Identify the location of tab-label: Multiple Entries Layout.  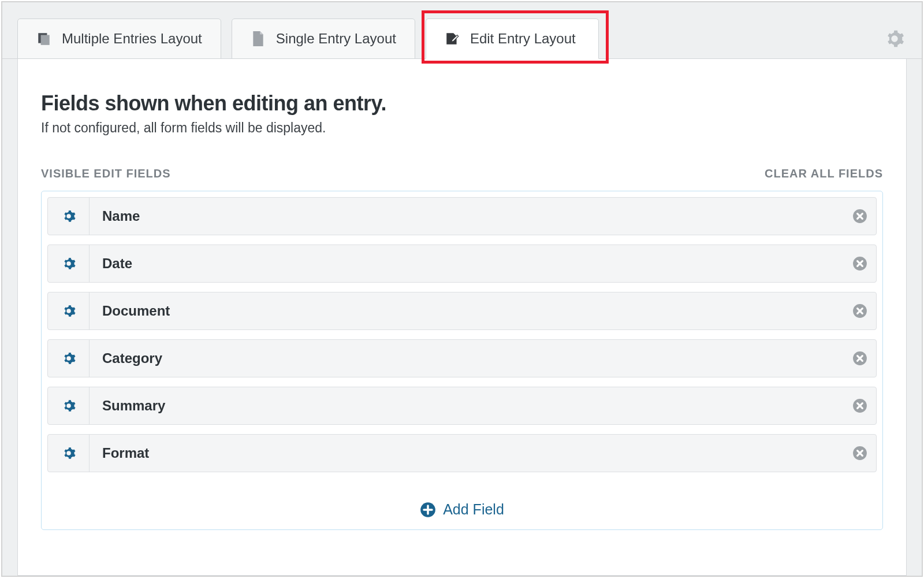
(132, 39).